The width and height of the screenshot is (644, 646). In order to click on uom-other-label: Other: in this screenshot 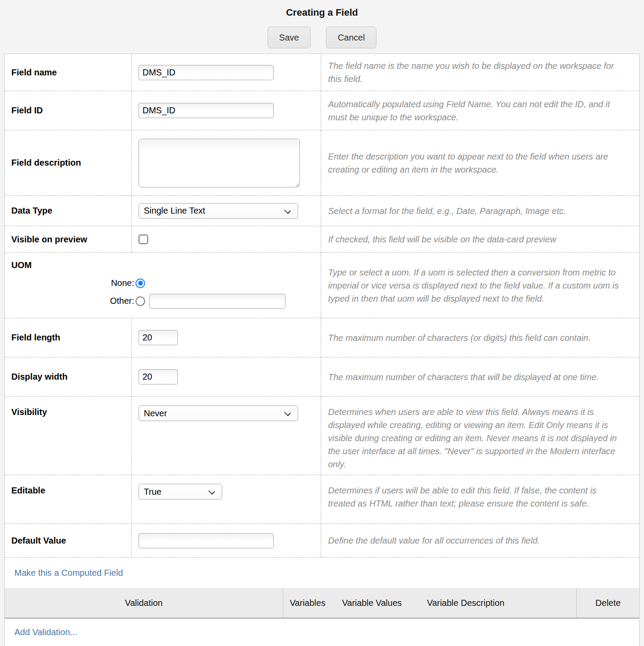, I will do `click(73, 301)`.